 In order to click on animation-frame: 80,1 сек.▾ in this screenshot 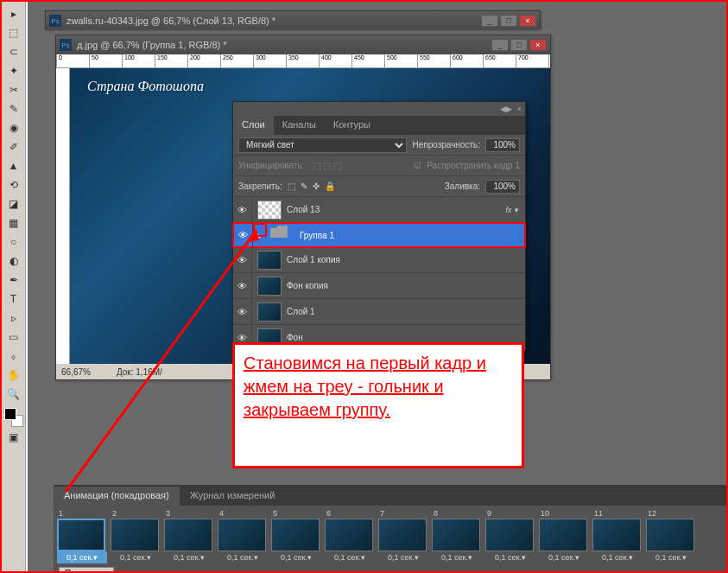, I will do `click(457, 536)`.